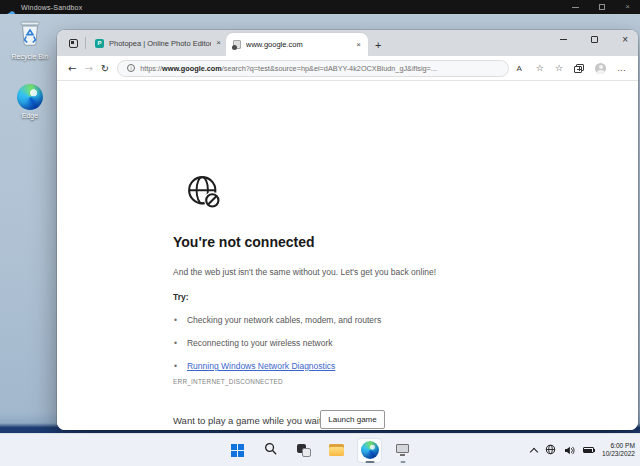 Image resolution: width=640 pixels, height=466 pixels. I want to click on file-explorer-button, so click(336, 450).